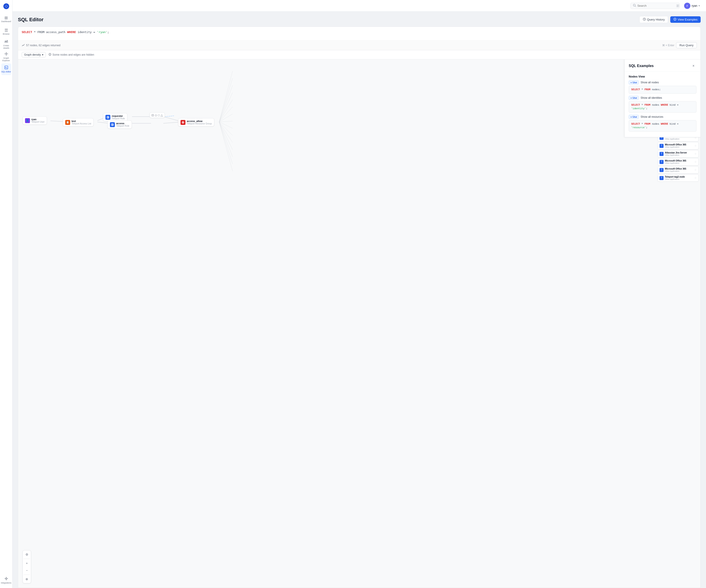 The image size is (706, 588). What do you see at coordinates (662, 87) in the screenshot?
I see `example-item-all-nodes: « Use Show all nodes SELECT * FROM nodes…` at bounding box center [662, 87].